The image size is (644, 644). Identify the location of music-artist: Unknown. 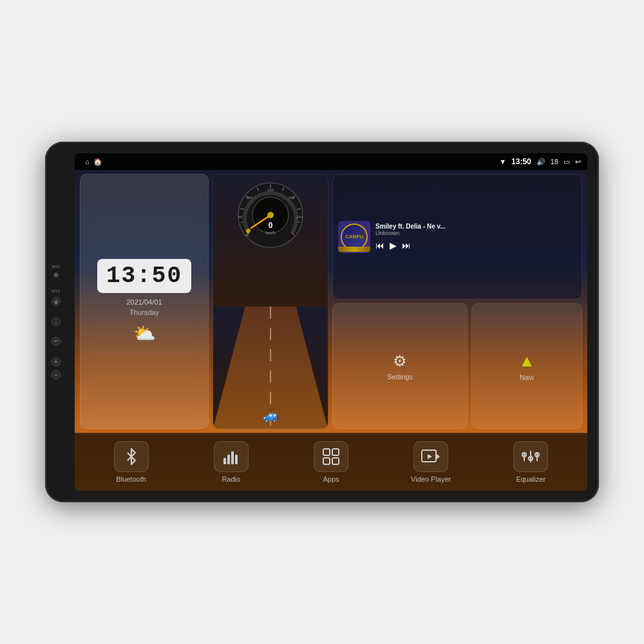
(476, 233).